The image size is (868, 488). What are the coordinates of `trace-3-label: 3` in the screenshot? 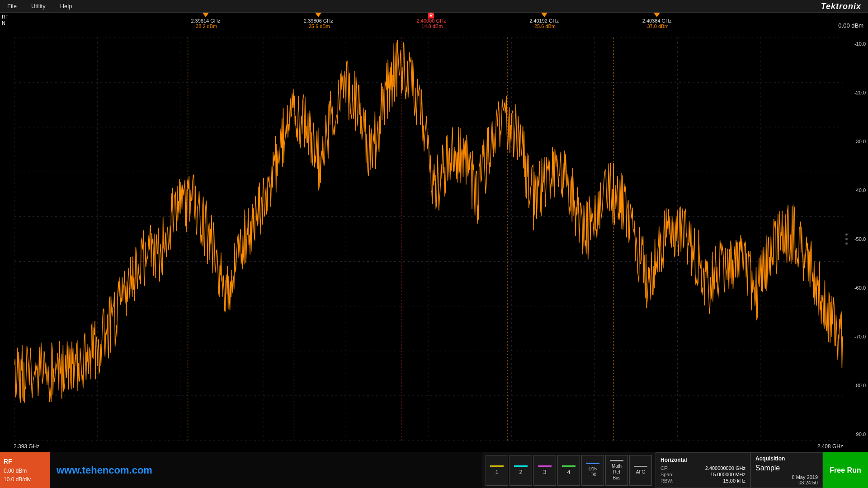 It's located at (544, 472).